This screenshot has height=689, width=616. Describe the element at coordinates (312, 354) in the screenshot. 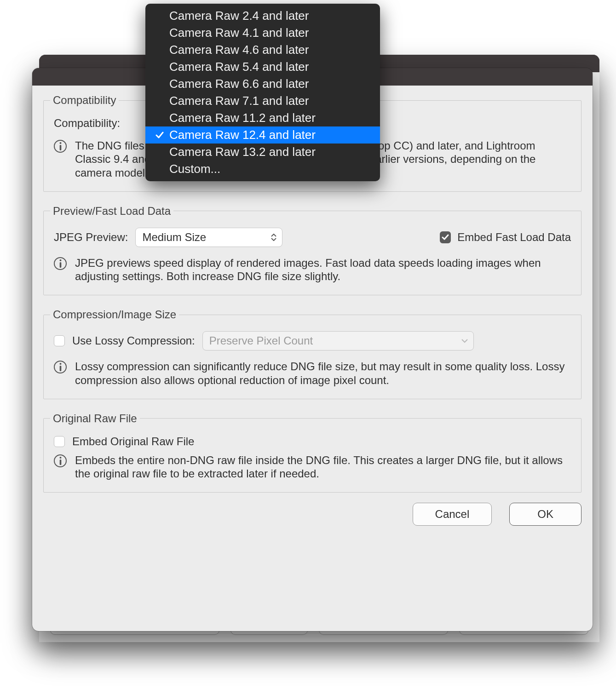

I see `compression-group: Compression/Image Size Use Lossy Compres…` at that location.